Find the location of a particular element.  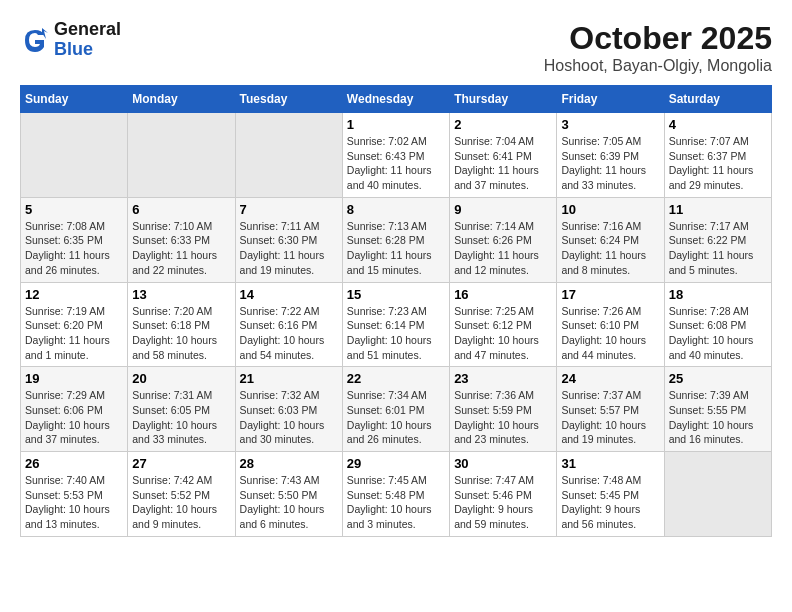

day-number: 14 is located at coordinates (289, 294).